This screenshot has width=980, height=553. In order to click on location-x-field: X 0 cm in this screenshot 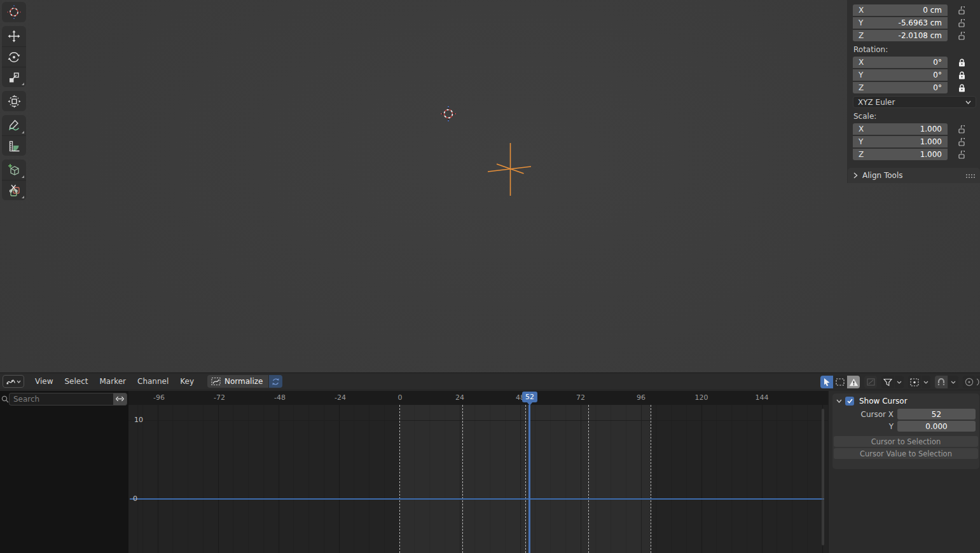, I will do `click(901, 10)`.